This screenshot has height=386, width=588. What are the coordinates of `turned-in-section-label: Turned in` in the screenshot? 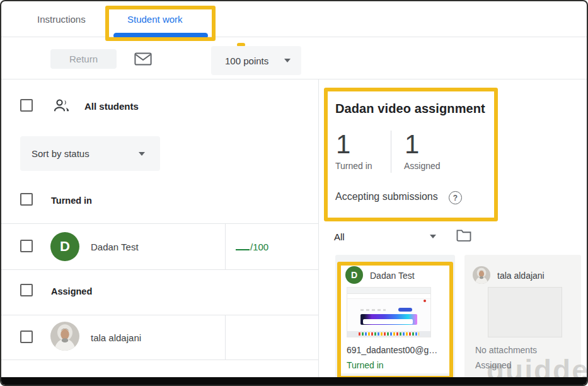 It's located at (72, 201).